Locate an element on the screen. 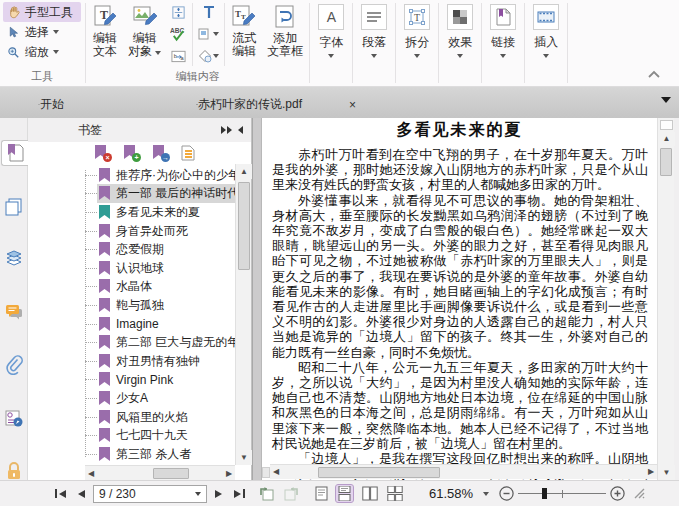  bookmarks-panel-button is located at coordinates (15, 153).